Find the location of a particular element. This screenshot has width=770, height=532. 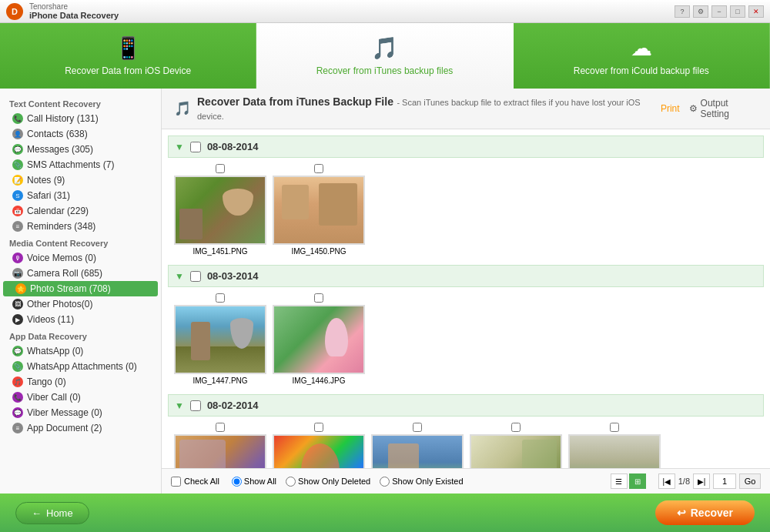

sidebar-item-voice-memos: 🎙 Voice Memos (0) is located at coordinates (80, 258).